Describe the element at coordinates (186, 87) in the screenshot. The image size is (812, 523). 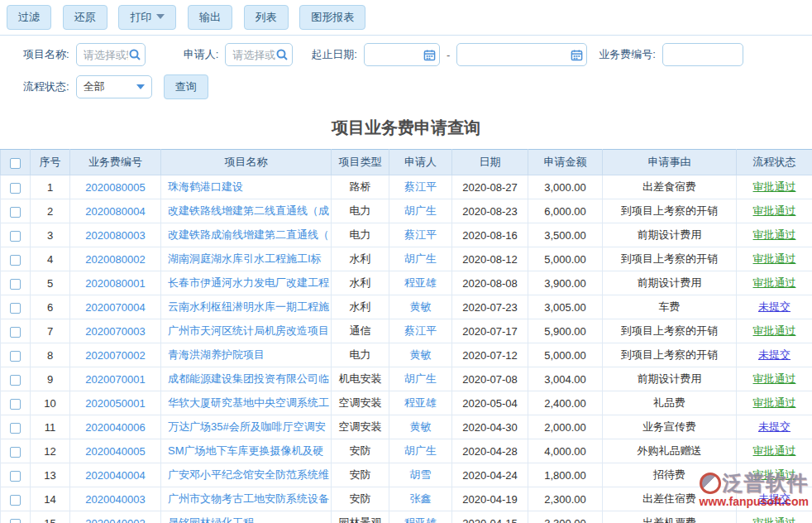
I see `query-button: 查询` at that location.